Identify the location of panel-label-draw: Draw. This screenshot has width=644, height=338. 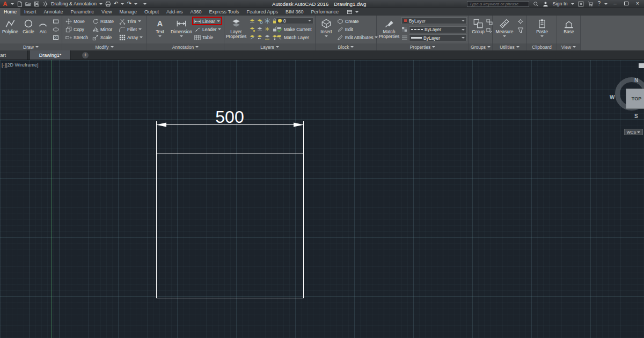
(31, 47).